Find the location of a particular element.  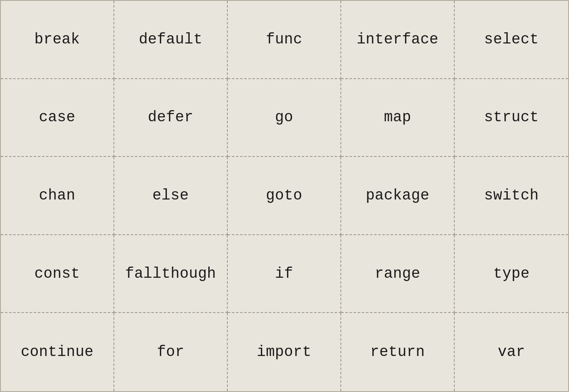

keyword-default: default is located at coordinates (171, 40).